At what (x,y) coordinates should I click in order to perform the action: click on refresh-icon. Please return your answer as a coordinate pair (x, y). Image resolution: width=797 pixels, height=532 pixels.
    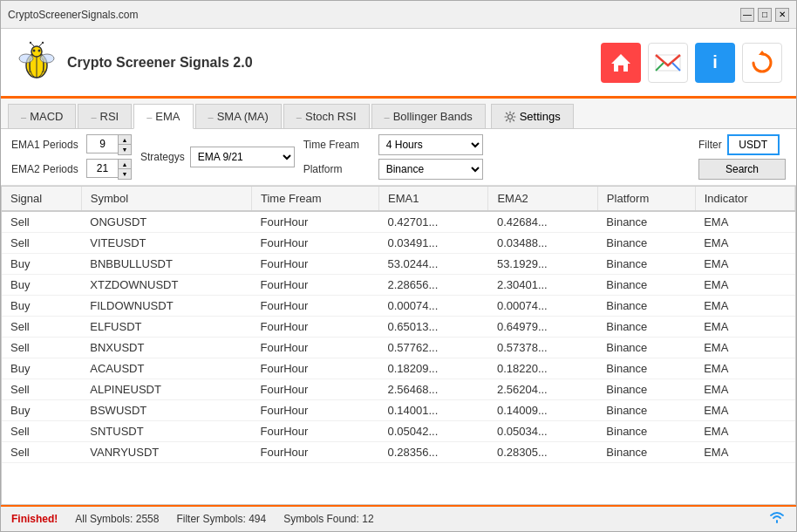
    Looking at the image, I should click on (762, 63).